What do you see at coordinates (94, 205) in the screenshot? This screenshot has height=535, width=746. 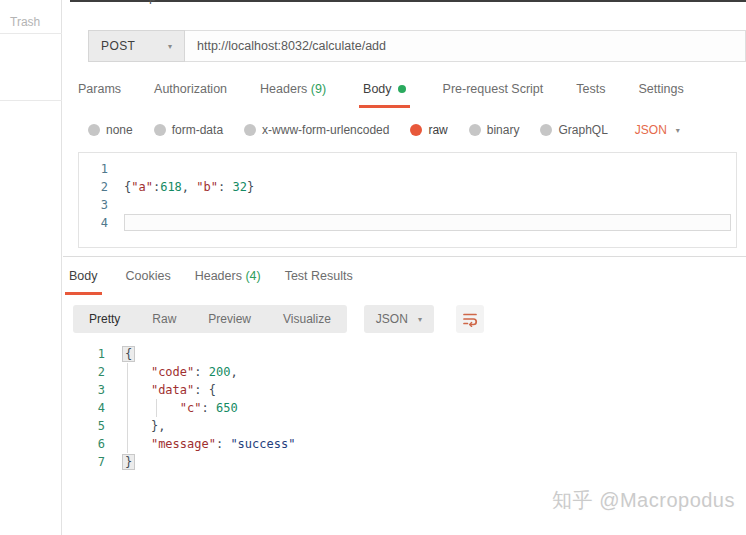 I see `line-number: 3` at bounding box center [94, 205].